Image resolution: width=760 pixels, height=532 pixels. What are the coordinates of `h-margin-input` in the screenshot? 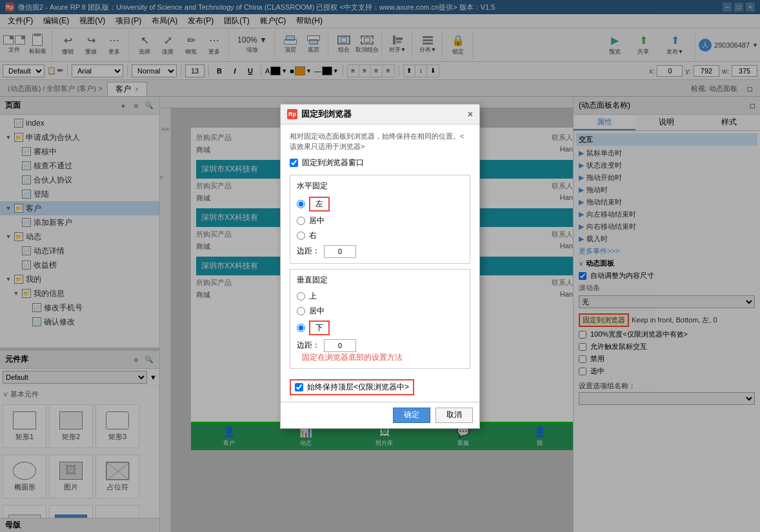 It's located at (340, 251).